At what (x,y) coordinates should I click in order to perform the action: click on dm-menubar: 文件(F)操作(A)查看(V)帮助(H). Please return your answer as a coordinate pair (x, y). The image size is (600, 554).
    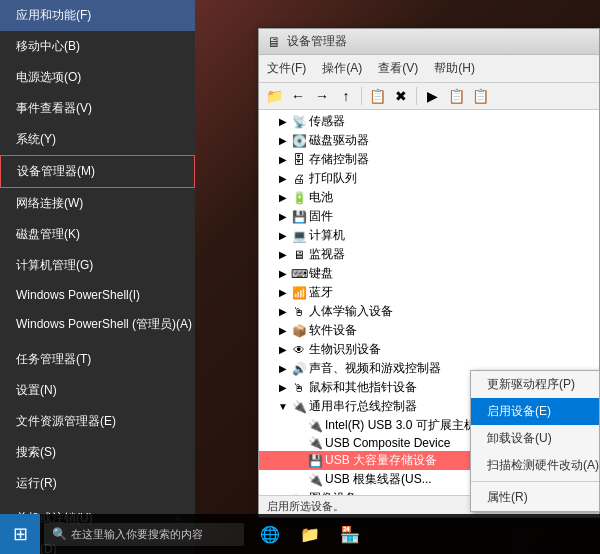
    Looking at the image, I should click on (429, 69).